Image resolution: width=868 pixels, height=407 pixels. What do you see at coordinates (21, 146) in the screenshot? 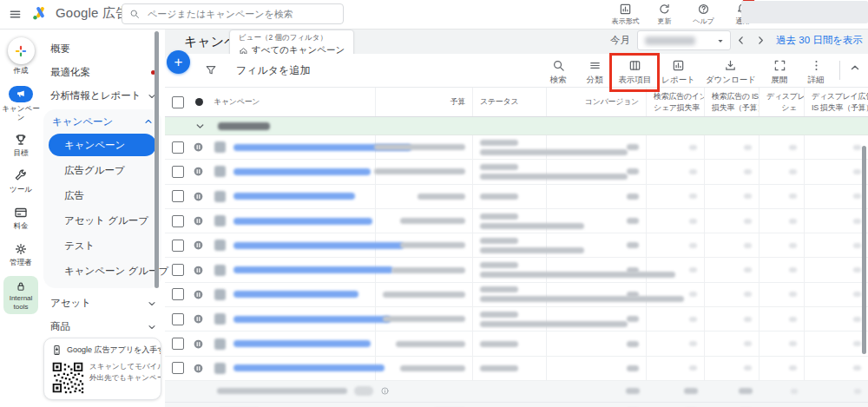
I see `rail-item-trophy: 目標` at bounding box center [21, 146].